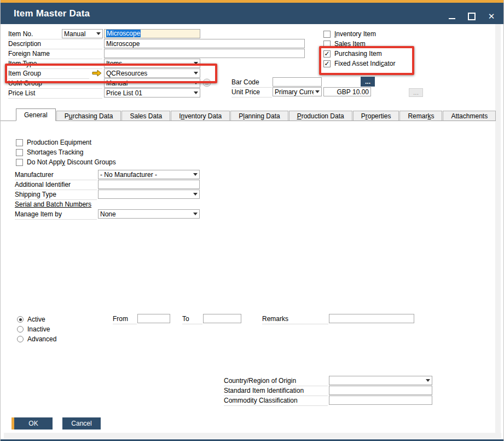 The height and width of the screenshot is (441, 504). What do you see at coordinates (321, 116) in the screenshot?
I see `tab-production-data: Production Data` at bounding box center [321, 116].